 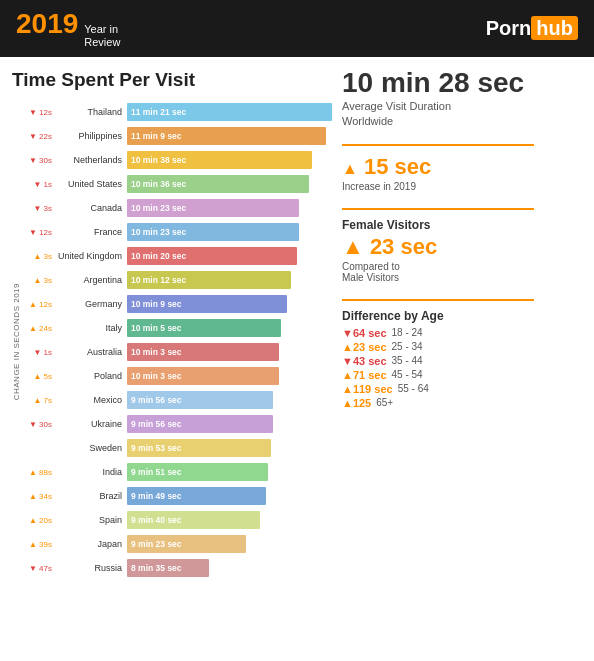 I want to click on bar-container: 8 min 35 sec, so click(x=230, y=568).